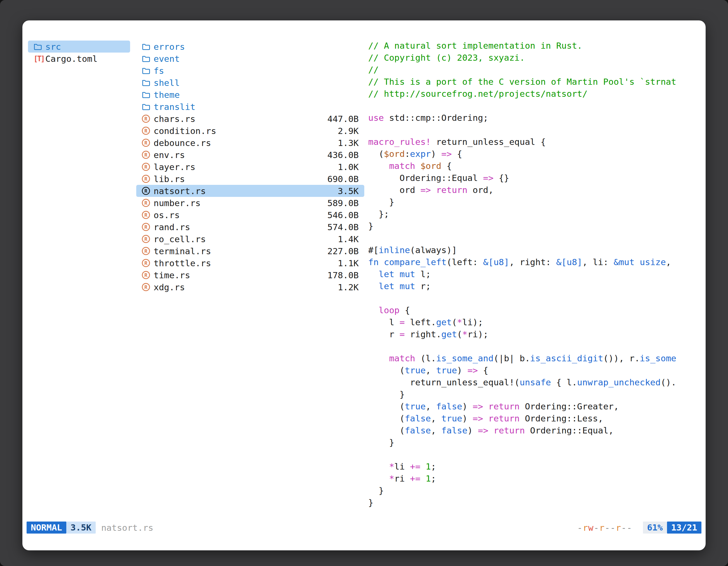 This screenshot has width=728, height=566. I want to click on code-token: is_some_and, so click(465, 358).